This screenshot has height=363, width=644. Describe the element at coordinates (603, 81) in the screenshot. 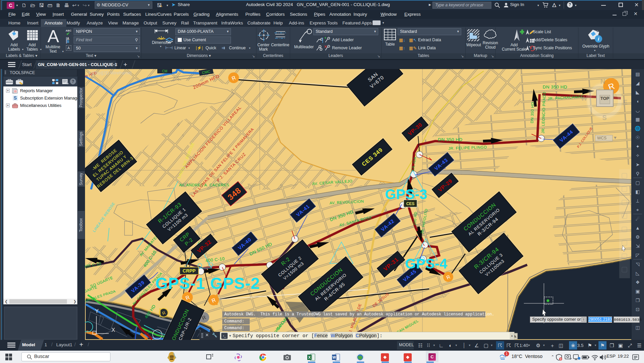

I see `svg-text: N` at that location.